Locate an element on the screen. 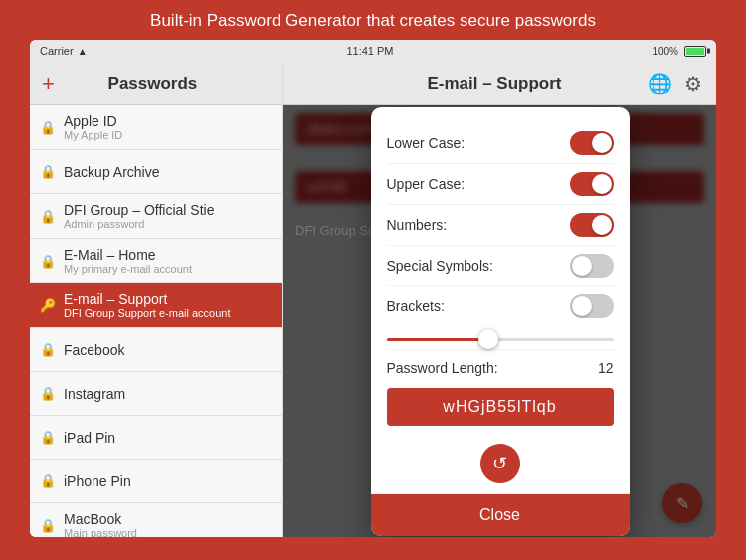  toggle-knob-special-symbols is located at coordinates (582, 266).